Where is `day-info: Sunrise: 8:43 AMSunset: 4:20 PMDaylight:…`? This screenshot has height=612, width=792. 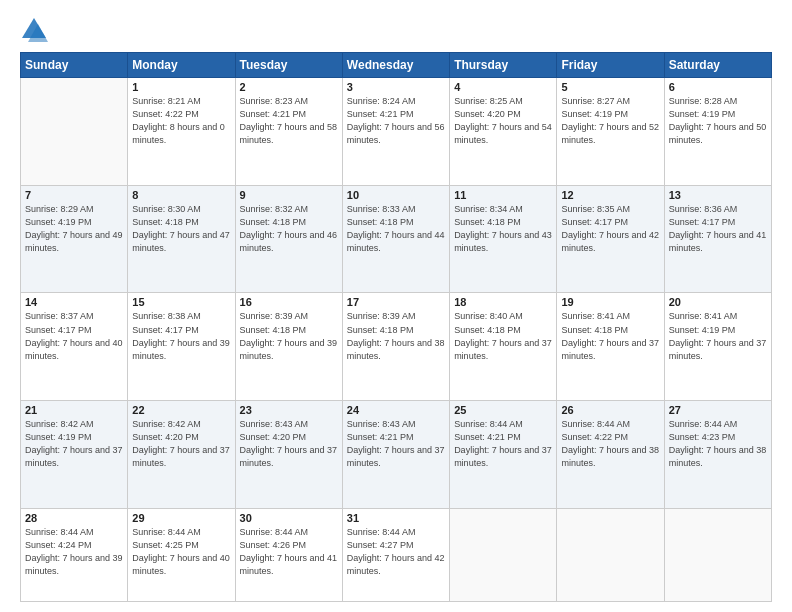 day-info: Sunrise: 8:43 AMSunset: 4:20 PMDaylight:… is located at coordinates (289, 444).